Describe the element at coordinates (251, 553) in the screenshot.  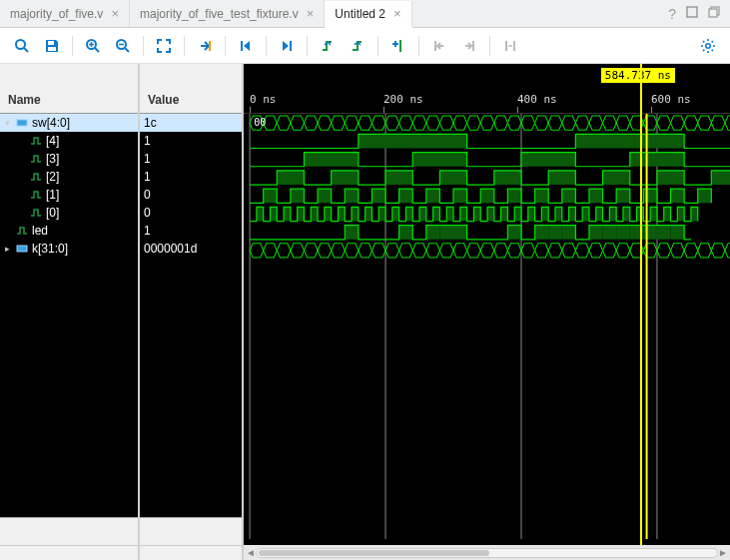
I see `scroll-left-icon: ◄` at that location.